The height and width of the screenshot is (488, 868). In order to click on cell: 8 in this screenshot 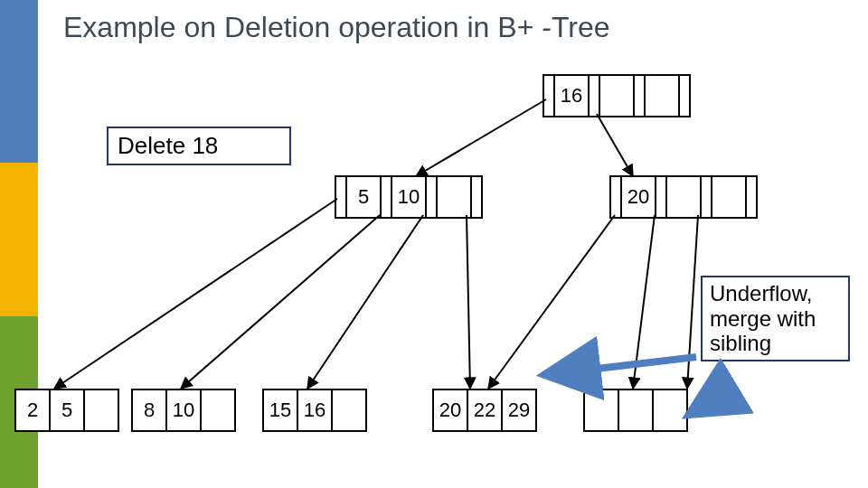, I will do `click(150, 410)`.